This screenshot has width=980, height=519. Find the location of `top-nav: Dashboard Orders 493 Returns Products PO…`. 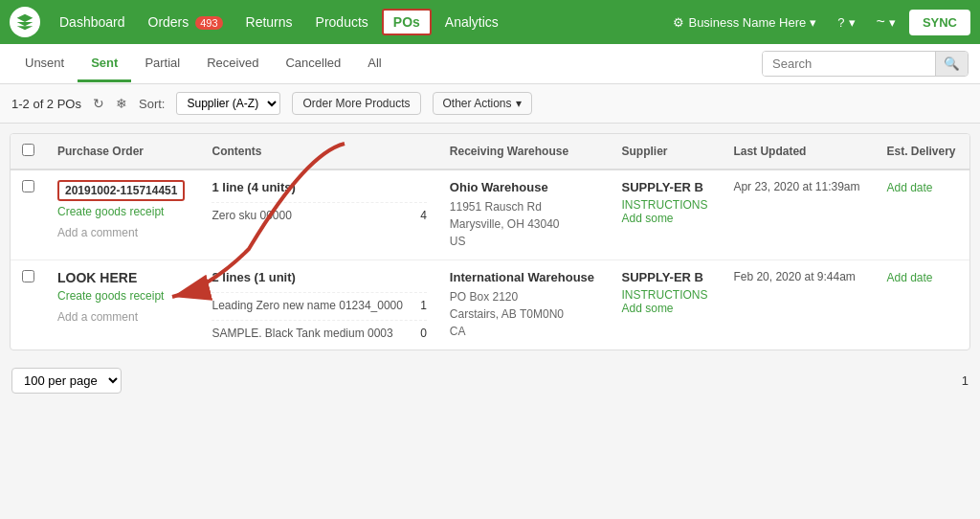

top-nav: Dashboard Orders 493 Returns Products PO… is located at coordinates (490, 22).